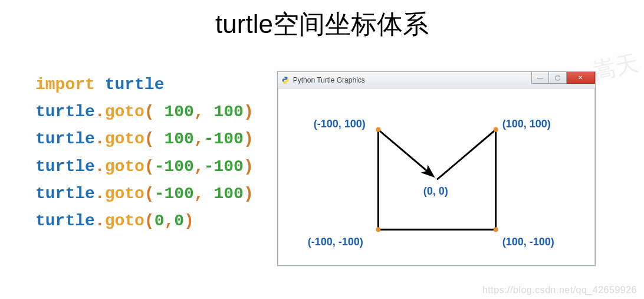 The image size is (644, 299). What do you see at coordinates (563, 78) in the screenshot?
I see `window-controls: — ▢ ✕` at bounding box center [563, 78].